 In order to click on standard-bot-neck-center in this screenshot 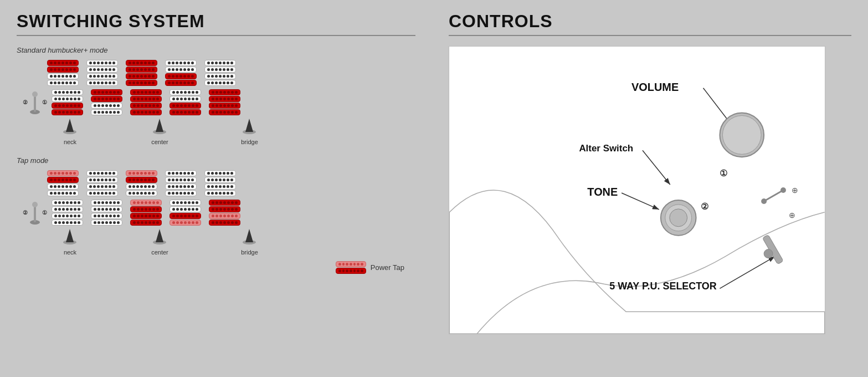, I will do `click(106, 102)`.